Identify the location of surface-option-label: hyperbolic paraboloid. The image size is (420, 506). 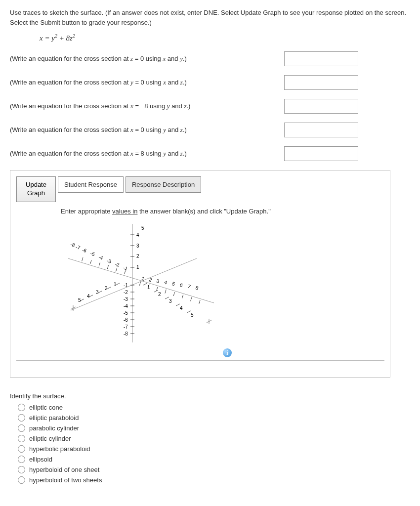
(60, 449).